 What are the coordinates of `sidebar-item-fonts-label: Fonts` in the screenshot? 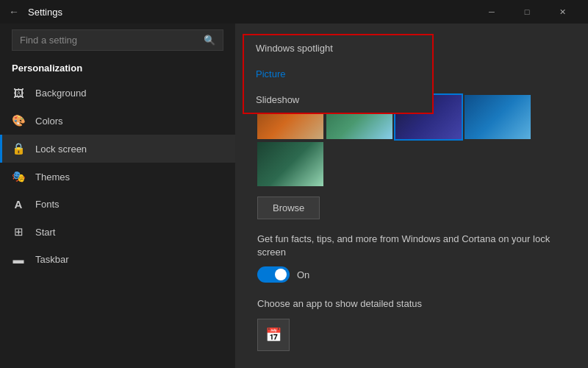 It's located at (47, 205).